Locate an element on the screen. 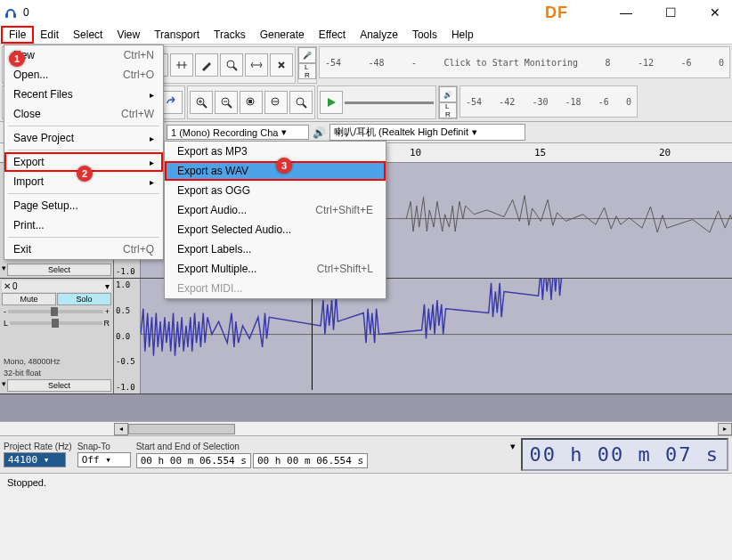 The width and height of the screenshot is (732, 560). minimize-button: — is located at coordinates (626, 12).